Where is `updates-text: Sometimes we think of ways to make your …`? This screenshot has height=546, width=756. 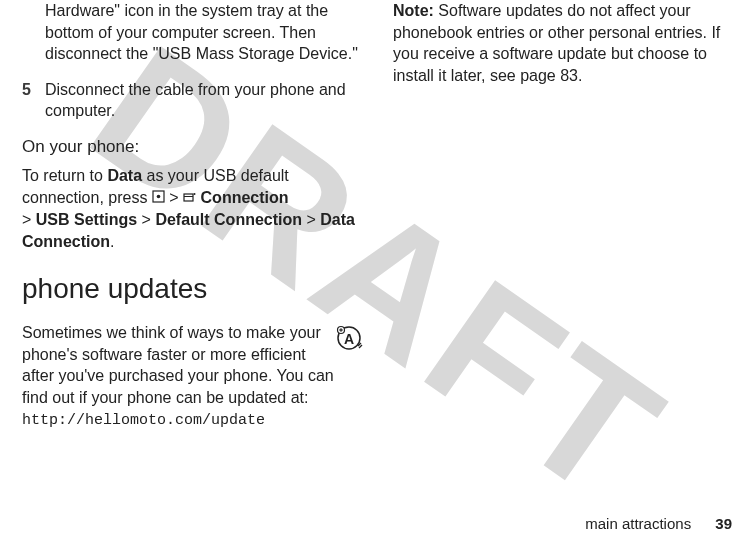 updates-text: Sometimes we think of ways to make your … is located at coordinates (178, 365).